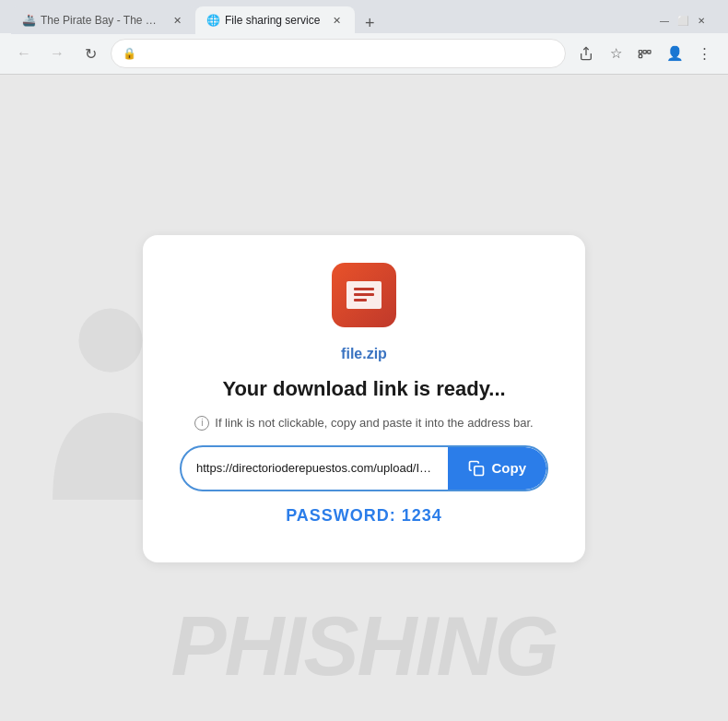  I want to click on tabs-row: 🚢 The Pirate Bay - The galaxy's mo… ✕ 🌐 …, so click(333, 20).